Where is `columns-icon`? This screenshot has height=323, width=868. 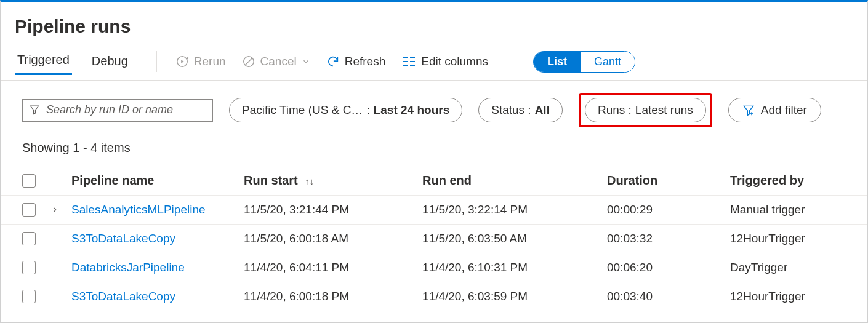
columns-icon is located at coordinates (409, 62).